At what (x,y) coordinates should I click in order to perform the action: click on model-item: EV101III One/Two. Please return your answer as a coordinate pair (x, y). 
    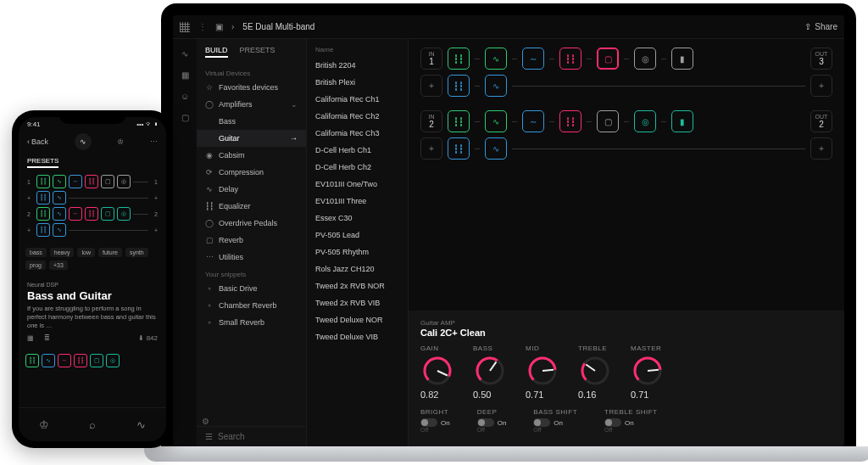
    Looking at the image, I should click on (358, 184).